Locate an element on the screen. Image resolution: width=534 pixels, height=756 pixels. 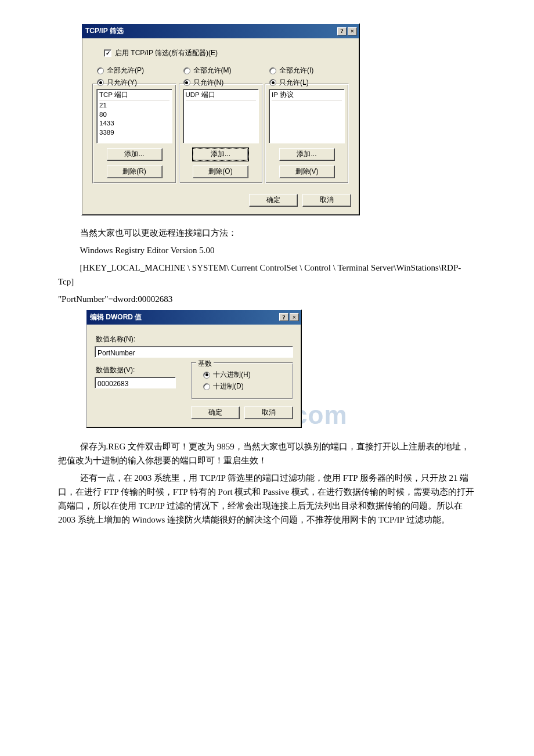
udp-column: 全部允许(M) 只允许(N) UDP 端口 添加... 删除(O) is located at coordinates (221, 124).